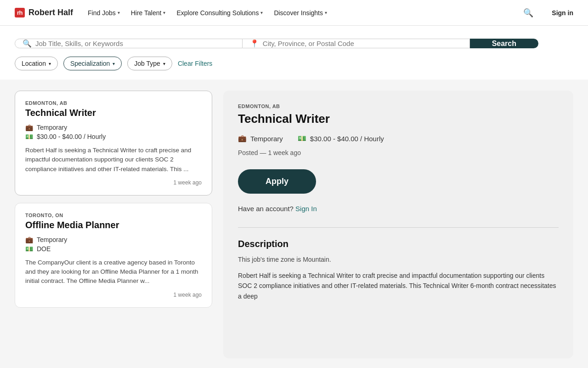 This screenshot has width=588, height=368. What do you see at coordinates (362, 43) in the screenshot?
I see `location-input` at bounding box center [362, 43].